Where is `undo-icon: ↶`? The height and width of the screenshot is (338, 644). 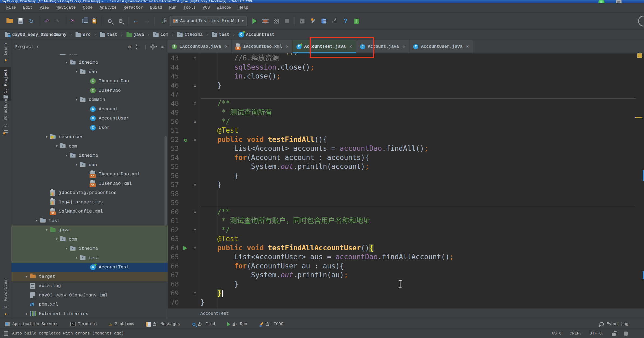 undo-icon: ↶ is located at coordinates (47, 21).